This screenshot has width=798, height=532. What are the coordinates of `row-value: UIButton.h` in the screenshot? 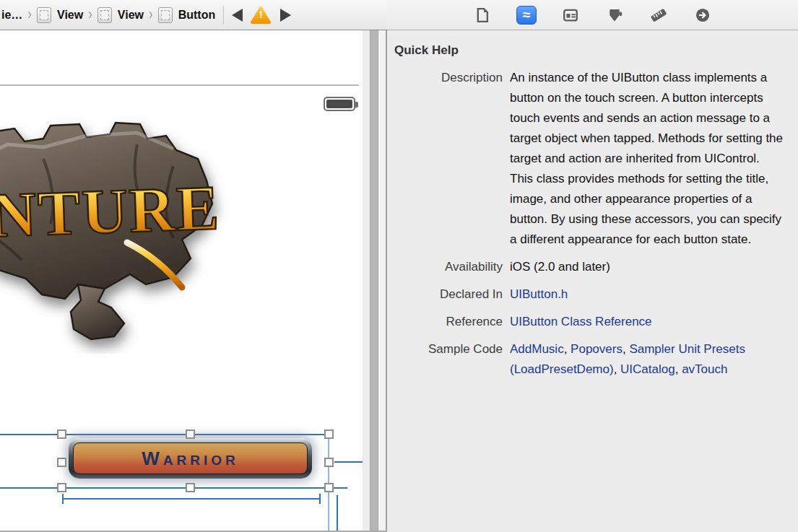 It's located at (539, 295).